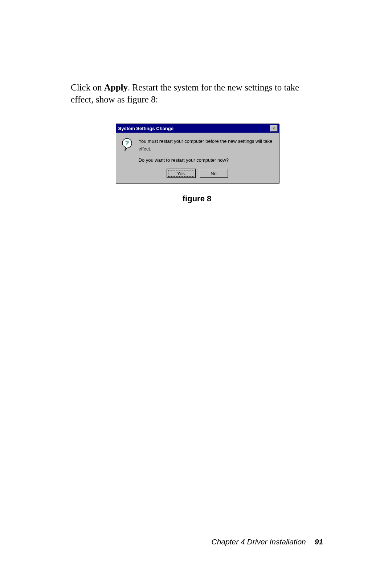 This screenshot has height=588, width=392. What do you see at coordinates (206, 145) in the screenshot?
I see `message-line-1: You must restart your computer before th…` at bounding box center [206, 145].